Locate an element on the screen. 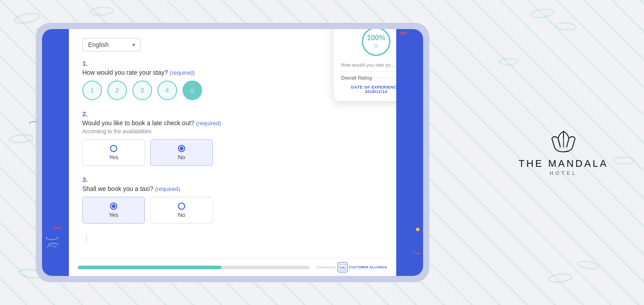  question-2-sub: According to the availabilities is located at coordinates (233, 131).